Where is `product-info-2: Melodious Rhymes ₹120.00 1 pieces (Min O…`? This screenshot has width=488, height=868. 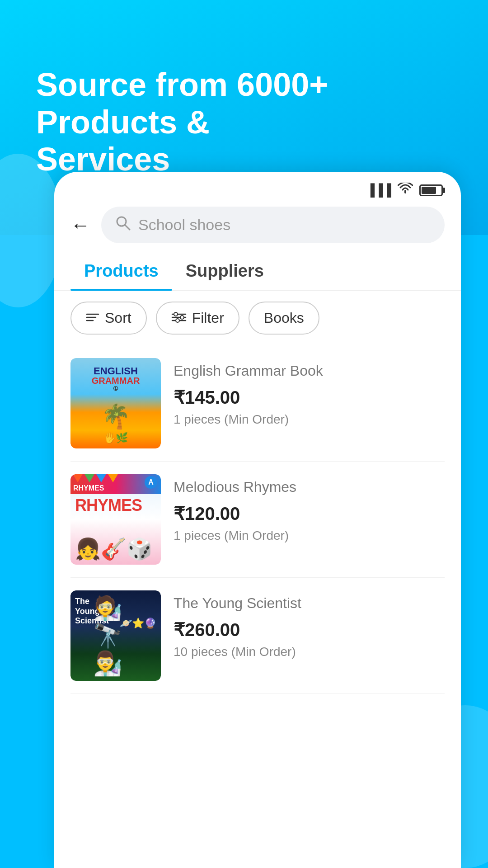
product-info-2: Melodious Rhymes ₹120.00 1 pieces (Min O… is located at coordinates (309, 509).